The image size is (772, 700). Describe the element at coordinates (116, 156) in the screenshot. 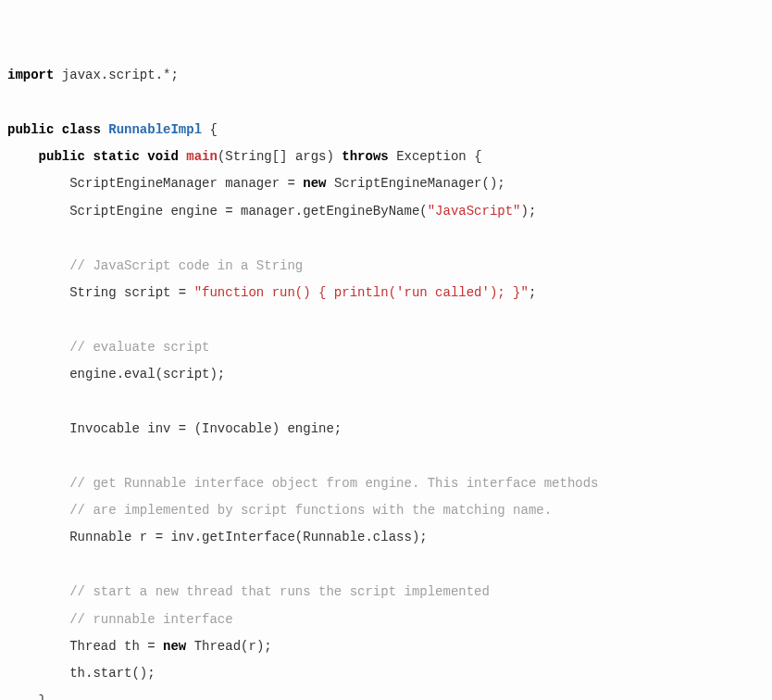

I see `keyword-static: static` at that location.